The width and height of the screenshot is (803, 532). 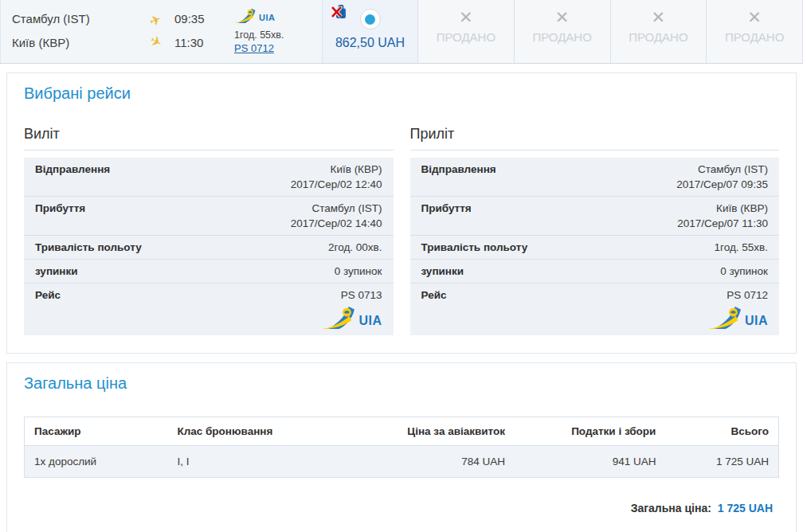 What do you see at coordinates (258, 462) in the screenshot?
I see `cell-booking-class: I, I` at bounding box center [258, 462].